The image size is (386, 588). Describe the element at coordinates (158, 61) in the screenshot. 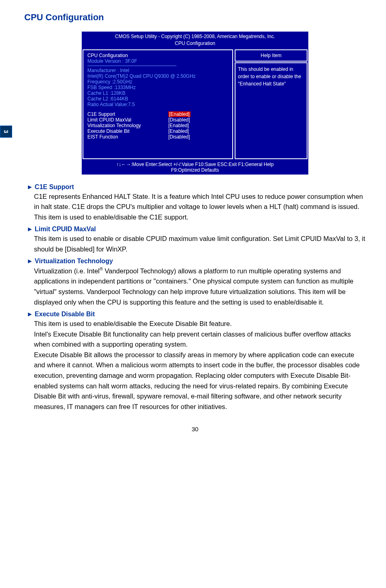

I see `bios-module-version: Module Version : 3F.0F` at that location.